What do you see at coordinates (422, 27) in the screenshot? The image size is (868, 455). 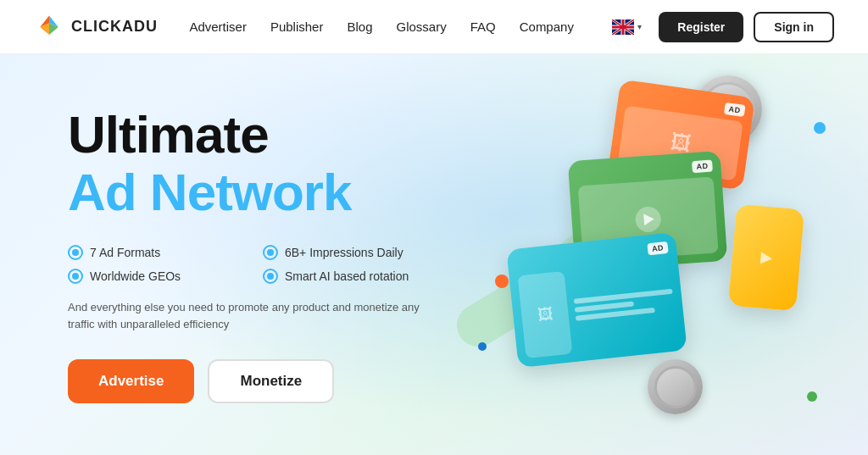 I see `nav-glossary: Glossary` at bounding box center [422, 27].